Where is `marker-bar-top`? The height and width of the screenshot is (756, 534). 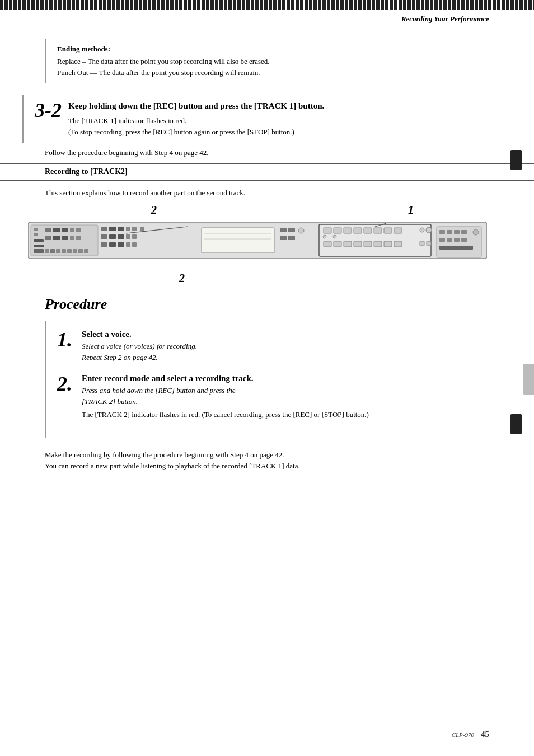 marker-bar-top is located at coordinates (516, 160).